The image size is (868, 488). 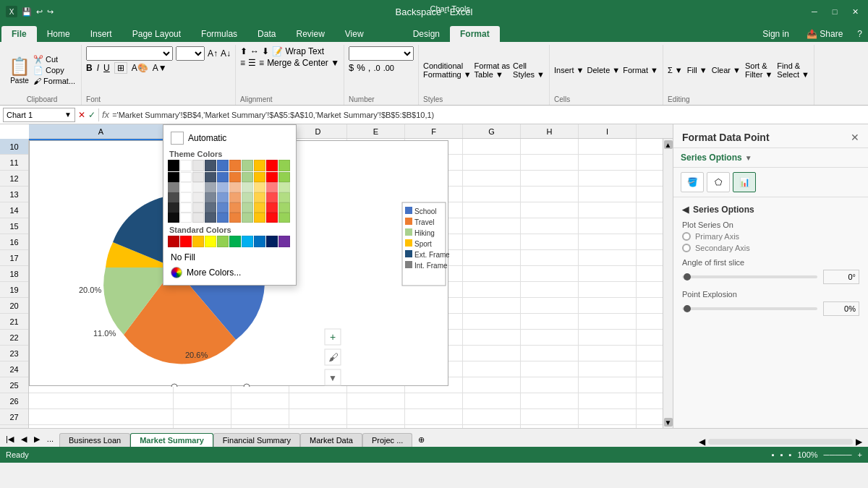 I want to click on format-fill-icon-button: 🪣, so click(x=692, y=182).